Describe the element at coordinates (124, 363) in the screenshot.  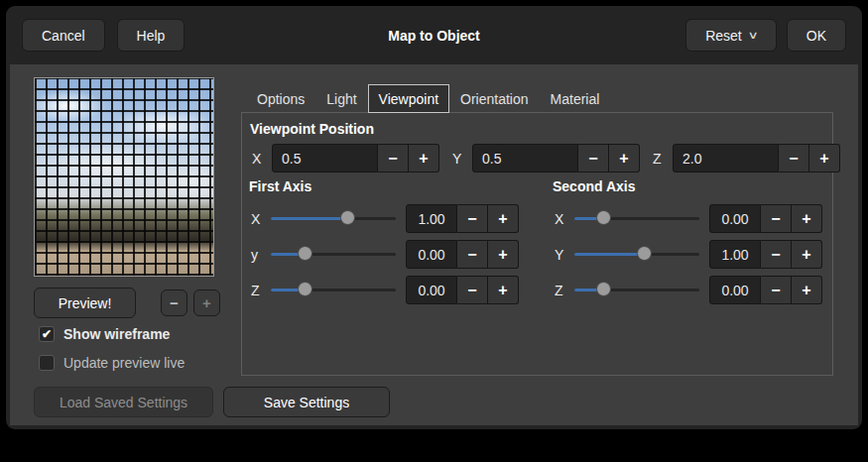
I see `update-preview-live-label: Update preview live` at that location.